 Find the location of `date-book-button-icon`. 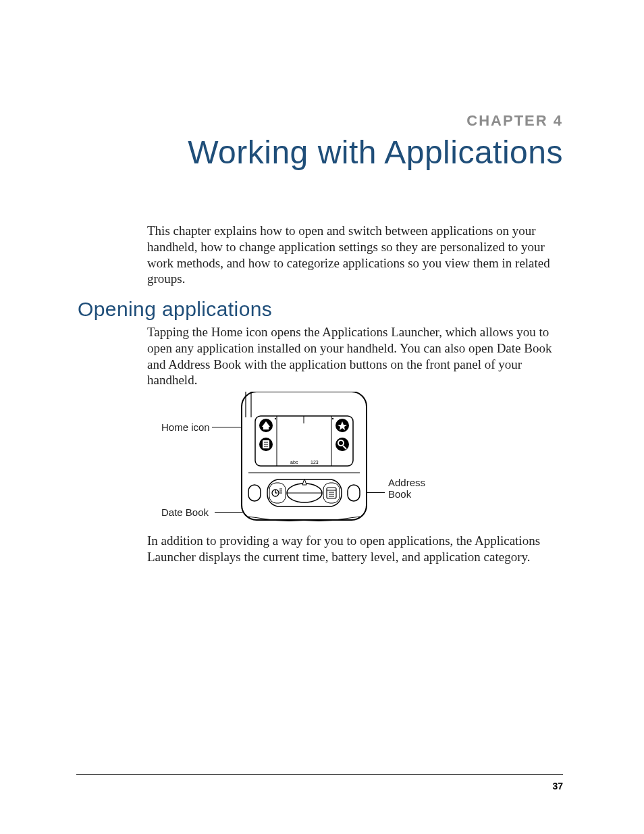

date-book-button-icon is located at coordinates (277, 493).